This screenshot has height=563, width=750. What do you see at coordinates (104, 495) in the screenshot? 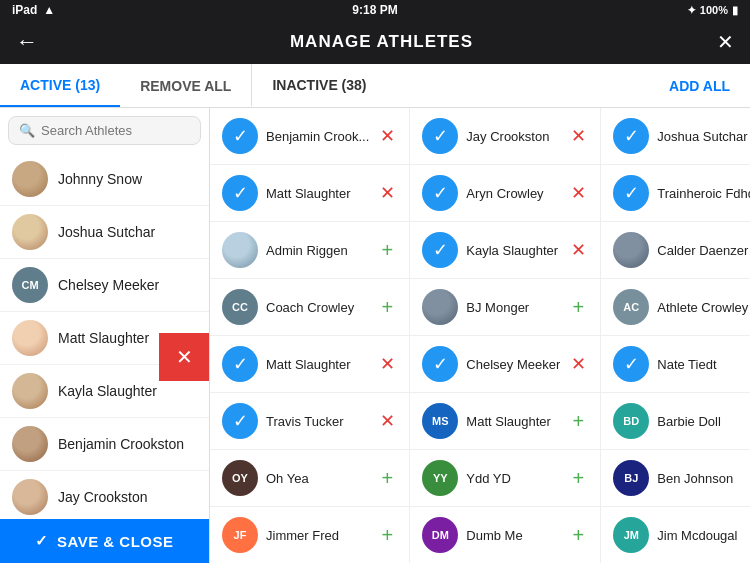
I see `list-item: Jay Crookston` at bounding box center [104, 495].